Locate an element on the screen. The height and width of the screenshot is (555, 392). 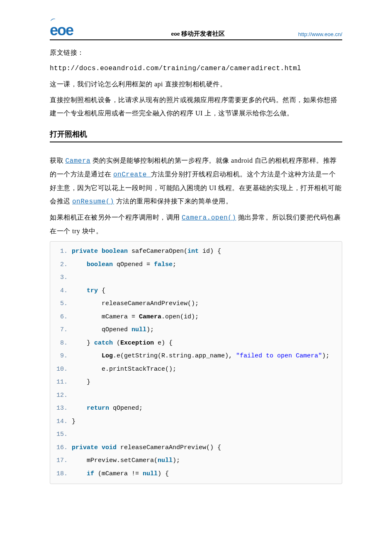
divider is located at coordinates (196, 142).